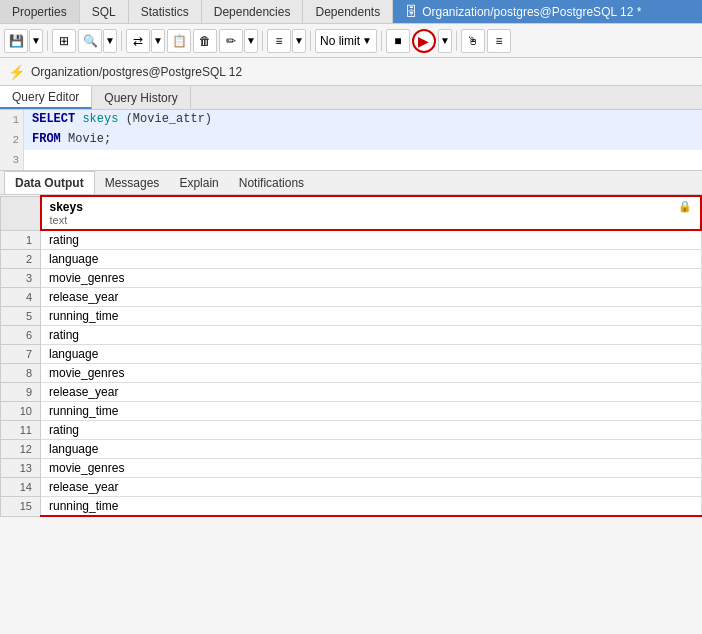  I want to click on row-number: 2, so click(21, 260).